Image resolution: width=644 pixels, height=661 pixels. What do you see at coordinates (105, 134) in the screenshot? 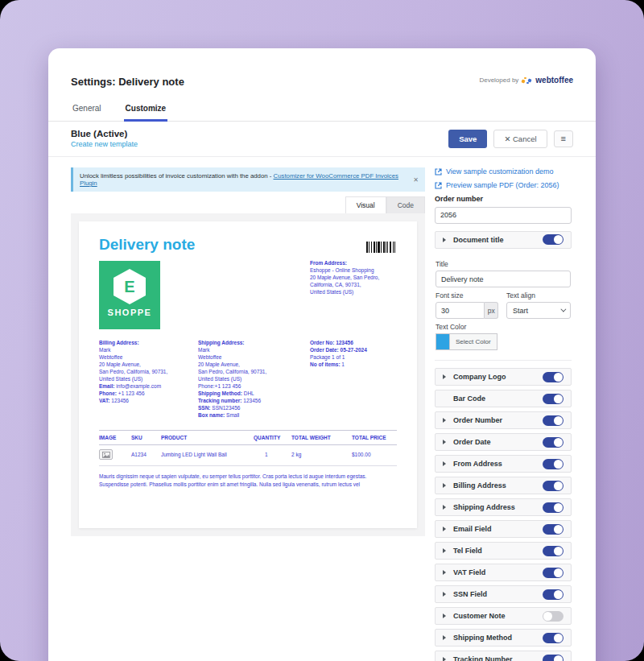
I see `active-template-name: Blue (Active)` at bounding box center [105, 134].